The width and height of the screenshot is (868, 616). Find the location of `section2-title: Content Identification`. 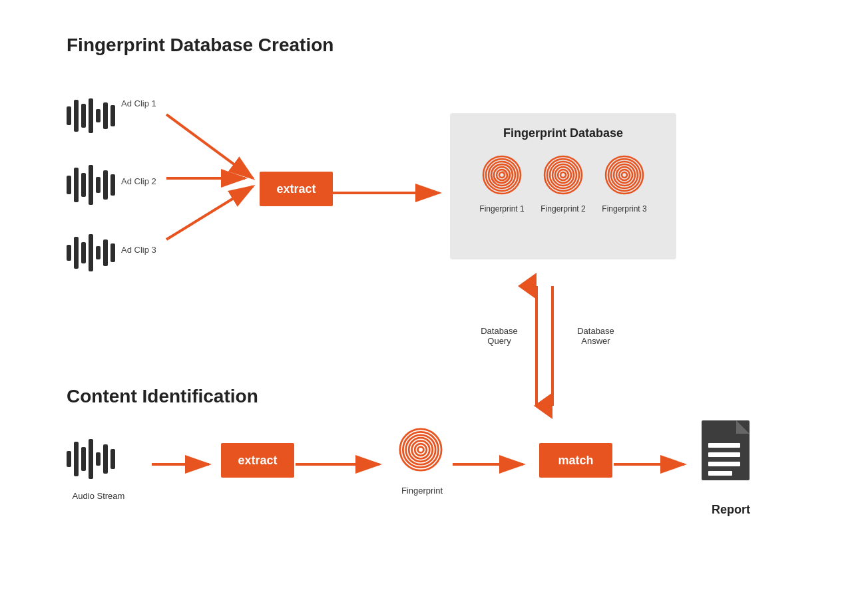

section2-title: Content Identification is located at coordinates (162, 396).